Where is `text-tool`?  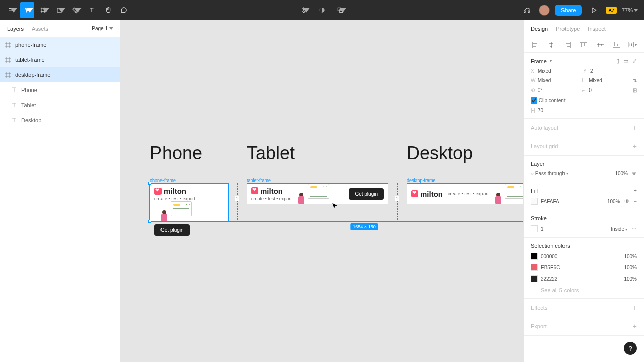
text-tool is located at coordinates (92, 10).